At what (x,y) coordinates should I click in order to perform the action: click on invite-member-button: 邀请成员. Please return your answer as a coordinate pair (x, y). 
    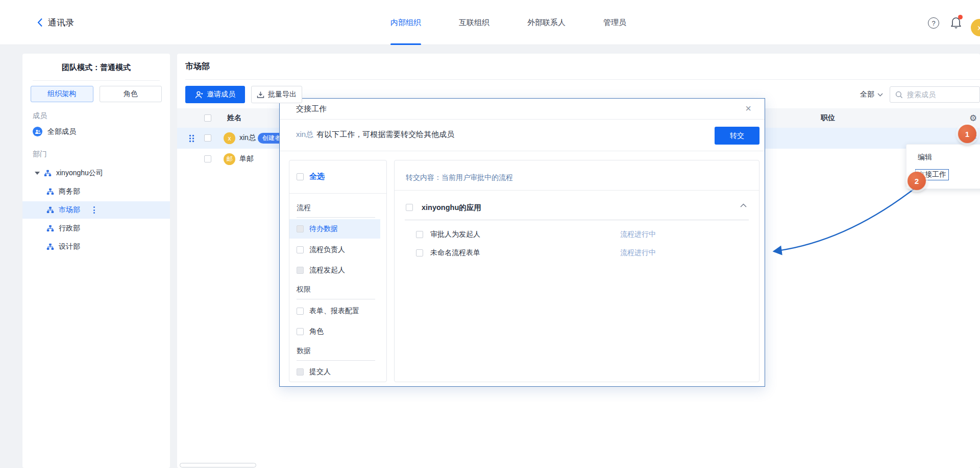
    Looking at the image, I should click on (215, 95).